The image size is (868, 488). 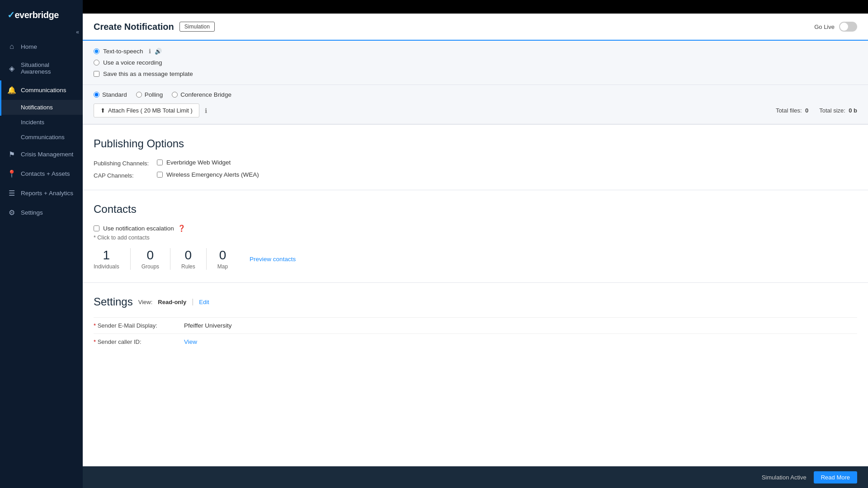 What do you see at coordinates (150, 52) in the screenshot?
I see `info-icon: ℹ` at bounding box center [150, 52].